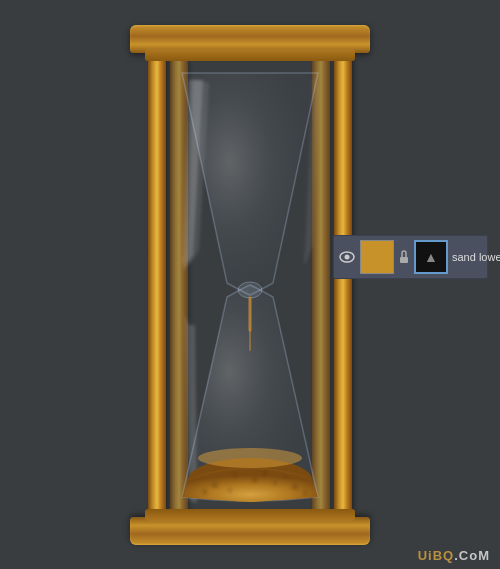 Image resolution: width=500 pixels, height=569 pixels. What do you see at coordinates (377, 257) in the screenshot?
I see `layer-thumbnail-color` at bounding box center [377, 257].